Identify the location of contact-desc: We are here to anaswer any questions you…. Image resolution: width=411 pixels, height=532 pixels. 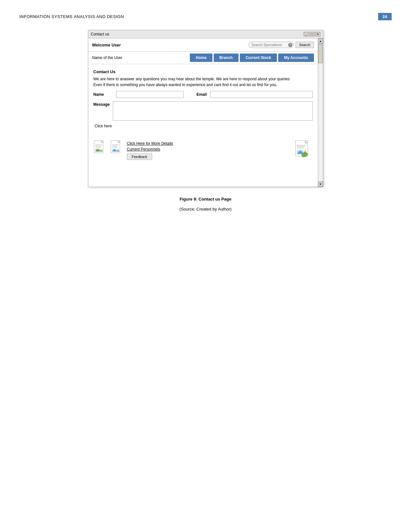
(203, 82).